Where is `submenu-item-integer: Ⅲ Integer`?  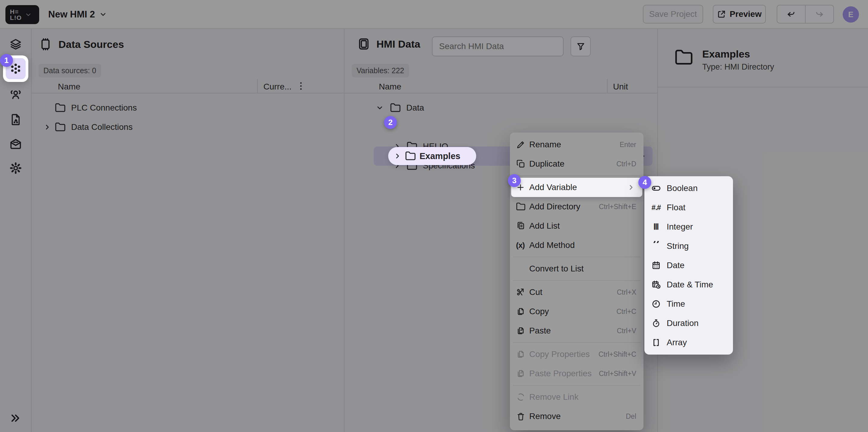 submenu-item-integer: Ⅲ Integer is located at coordinates (689, 227).